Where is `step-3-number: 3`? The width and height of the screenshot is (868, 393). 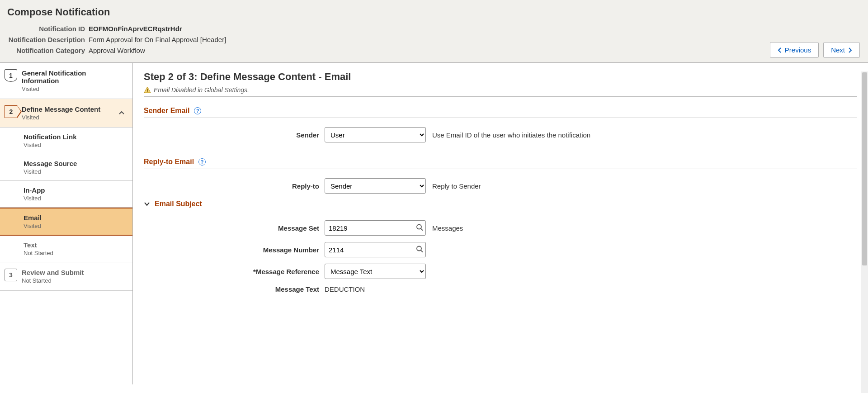 step-3-number: 3 is located at coordinates (11, 275).